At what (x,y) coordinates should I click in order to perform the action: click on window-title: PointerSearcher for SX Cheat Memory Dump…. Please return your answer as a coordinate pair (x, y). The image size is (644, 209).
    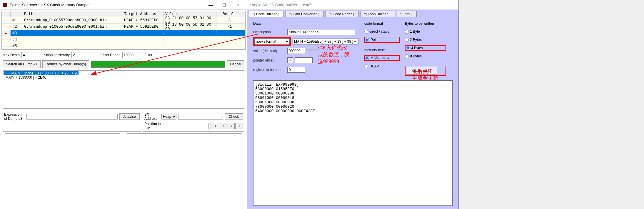
    Looking at the image, I should click on (107, 5).